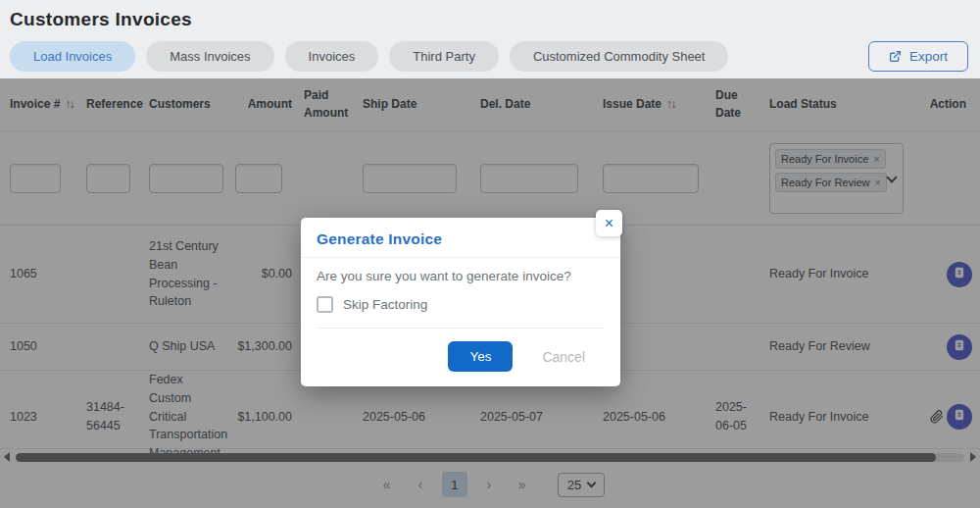  I want to click on tab-list: Load Invoices Mass Invoices Invoices Thi…, so click(368, 57).